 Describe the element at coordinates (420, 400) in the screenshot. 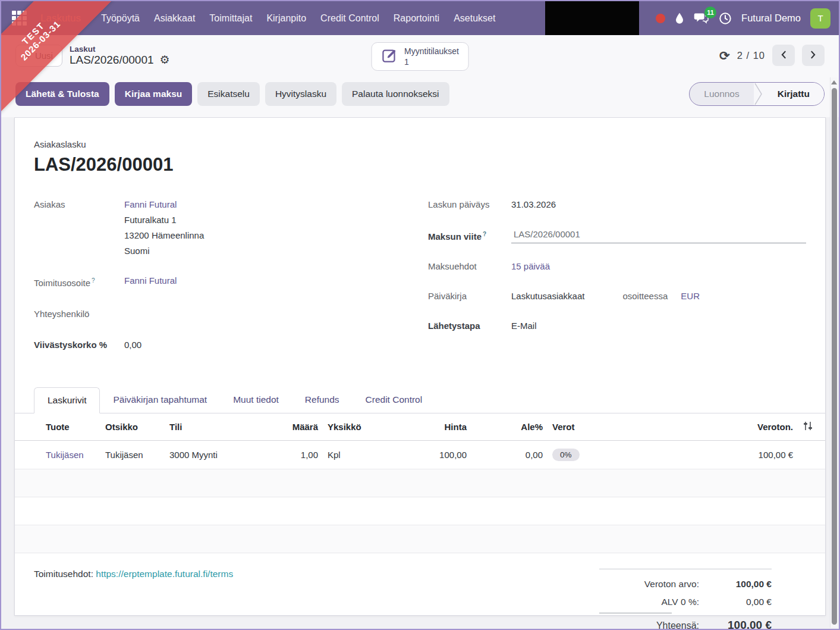

I see `notebook-tabs: Laskurivit Päiväkirjan tapahtumat Muut t…` at that location.